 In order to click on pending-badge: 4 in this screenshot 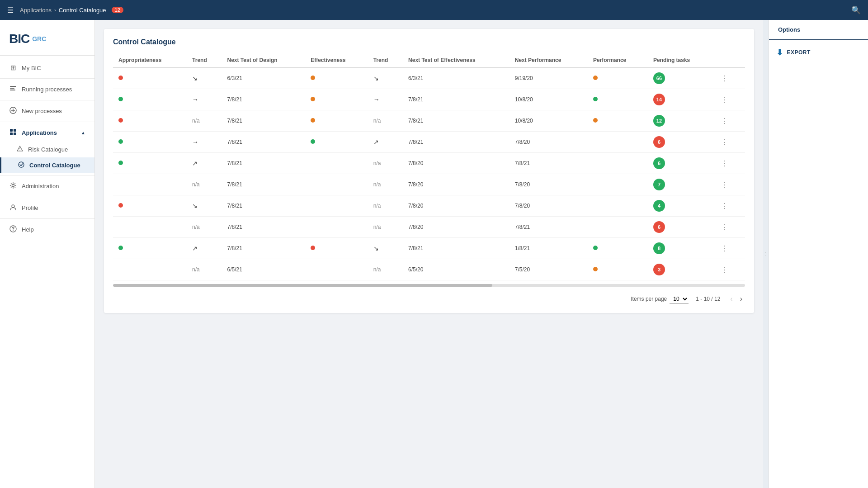, I will do `click(659, 206)`.